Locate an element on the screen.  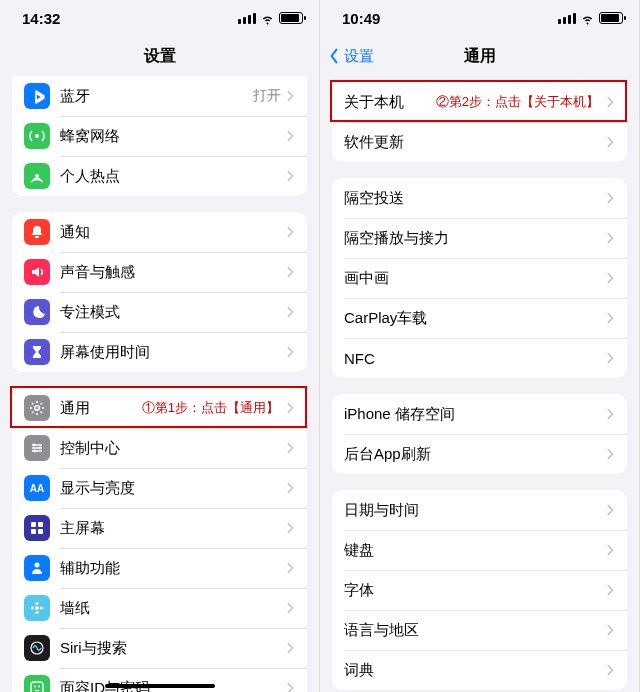
row-item-1-0: 通知 is located at coordinates (160, 232).